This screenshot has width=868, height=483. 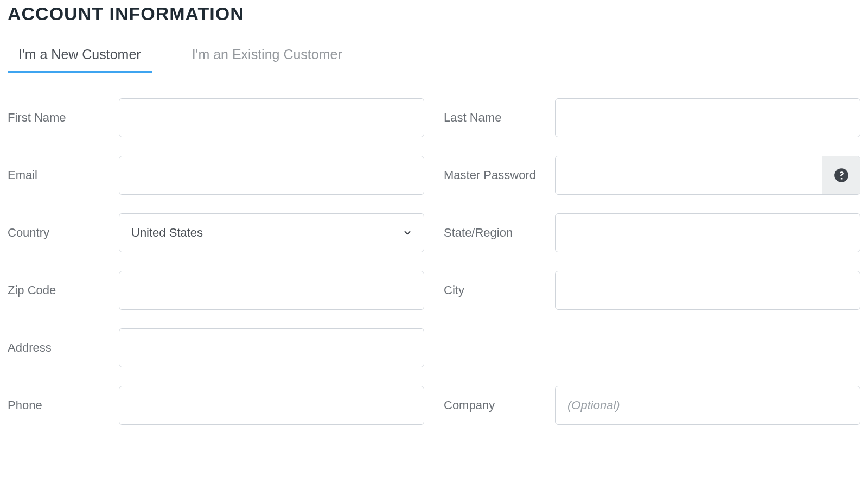 I want to click on master-password-wrapper, so click(x=707, y=175).